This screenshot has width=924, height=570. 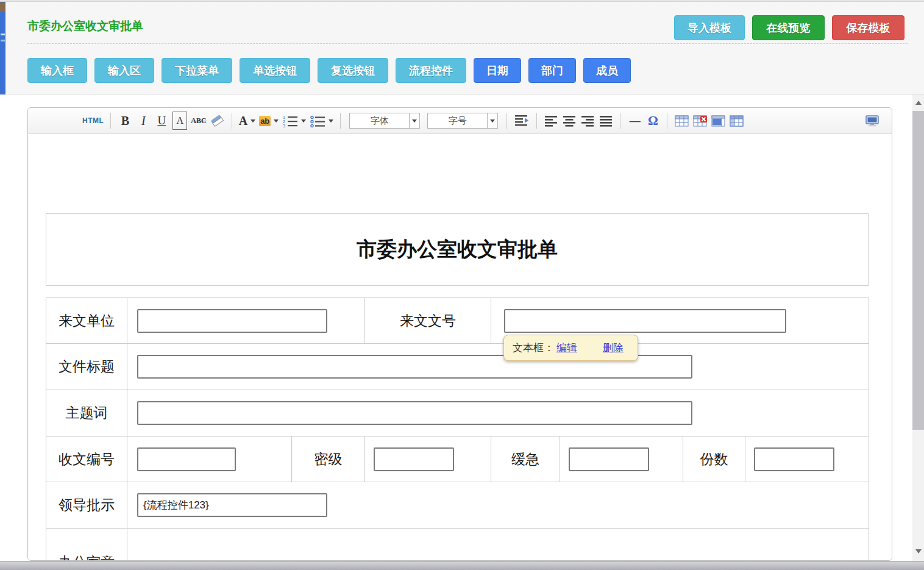 What do you see at coordinates (700, 121) in the screenshot?
I see `delete-table-button` at bounding box center [700, 121].